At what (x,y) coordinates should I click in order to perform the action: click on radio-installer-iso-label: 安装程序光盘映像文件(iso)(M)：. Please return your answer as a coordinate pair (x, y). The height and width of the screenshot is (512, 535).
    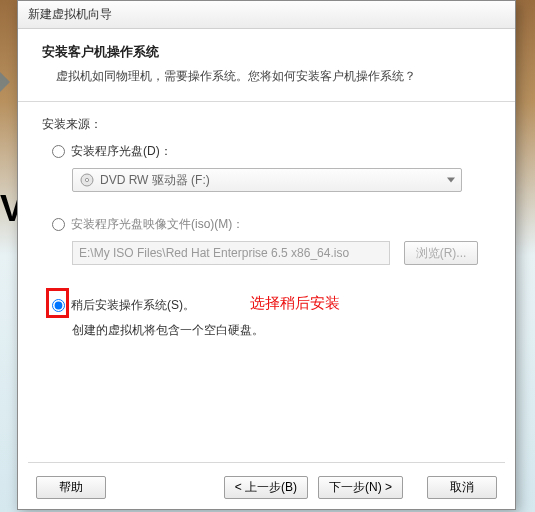
    Looking at the image, I should click on (158, 224).